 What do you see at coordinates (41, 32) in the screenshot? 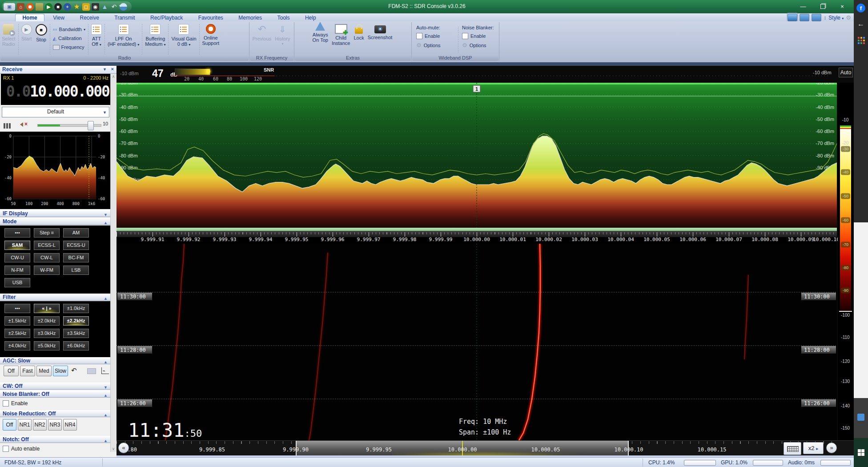
I see `stop-button: ■ Stop` at bounding box center [41, 32].